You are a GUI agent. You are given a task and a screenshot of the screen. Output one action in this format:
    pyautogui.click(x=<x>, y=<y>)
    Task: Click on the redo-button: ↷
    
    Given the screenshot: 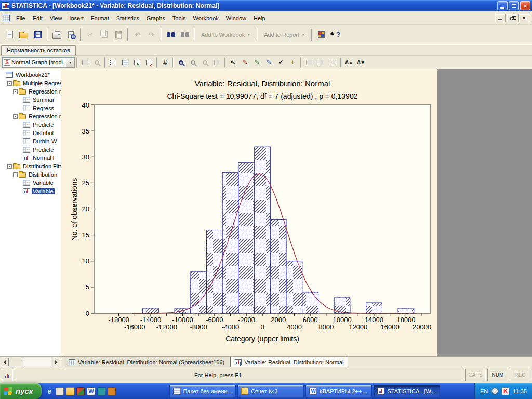 What is the action you would take?
    pyautogui.click(x=152, y=35)
    